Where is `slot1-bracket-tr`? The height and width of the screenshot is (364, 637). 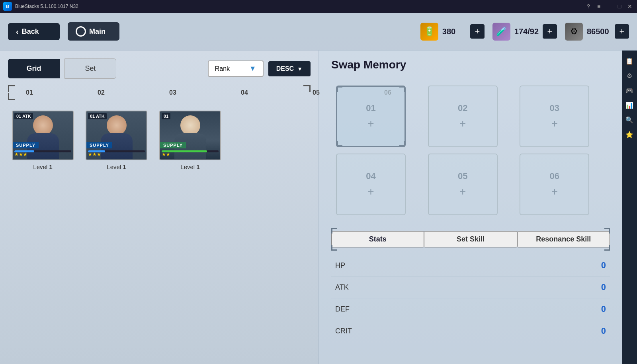
slot1-bracket-tr is located at coordinates (402, 89).